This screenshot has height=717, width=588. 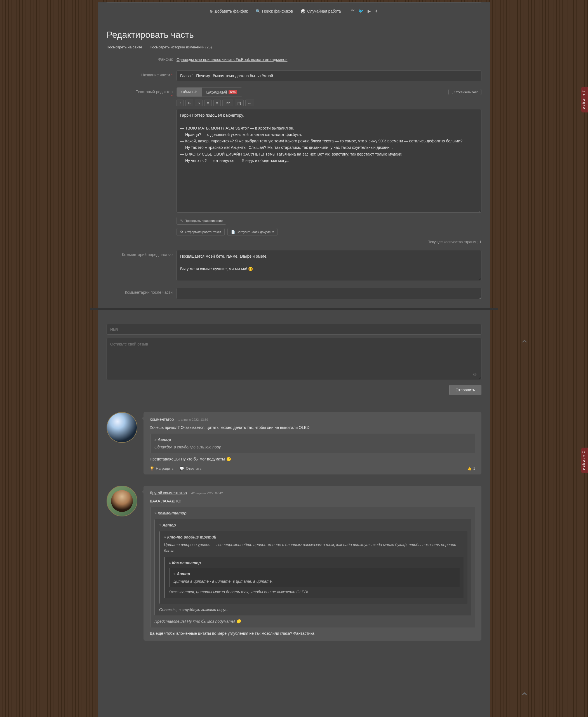 What do you see at coordinates (201, 221) in the screenshot?
I see `spellcheck-button: ✎Проверить правописание` at bounding box center [201, 221].